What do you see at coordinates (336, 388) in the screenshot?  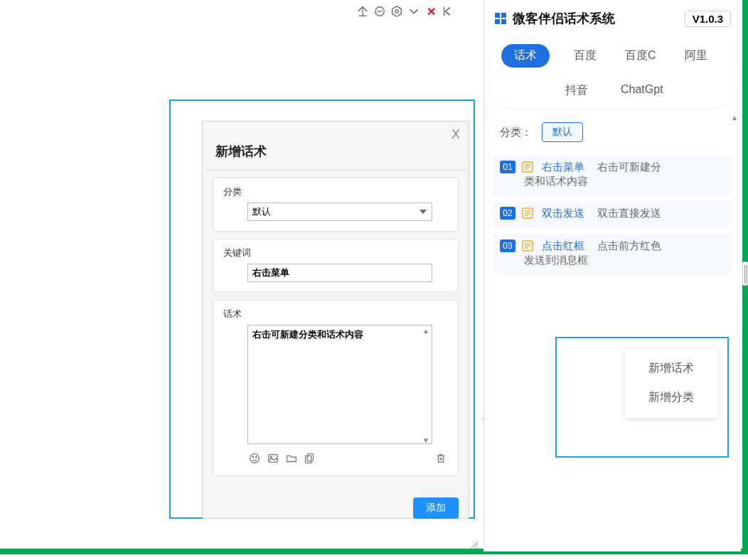 I see `script-panel: 话术 ▲ ▼` at bounding box center [336, 388].